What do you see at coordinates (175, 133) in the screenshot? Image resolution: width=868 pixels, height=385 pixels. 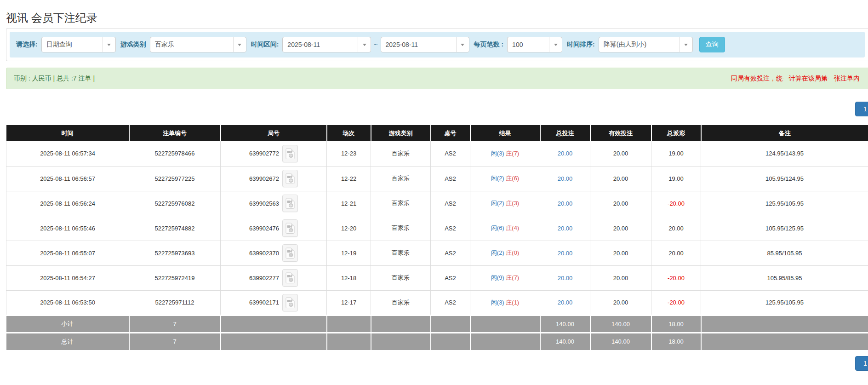 I see `col-bet-id: 注单编号` at bounding box center [175, 133].